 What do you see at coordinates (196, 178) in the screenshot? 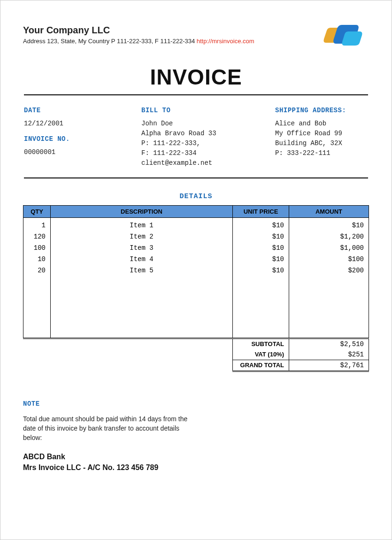
I see `divider-mid` at bounding box center [196, 178].